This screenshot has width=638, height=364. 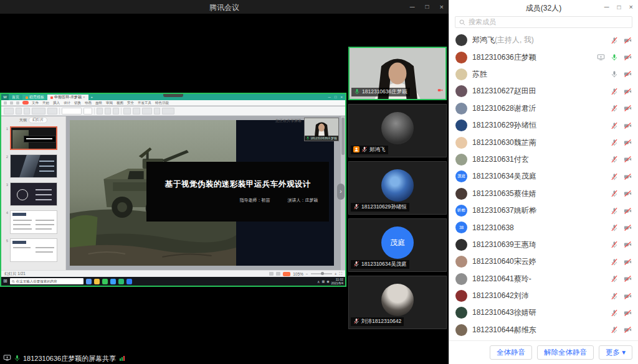 What do you see at coordinates (5, 103) in the screenshot?
I see `hamburger-icon` at bounding box center [5, 103].